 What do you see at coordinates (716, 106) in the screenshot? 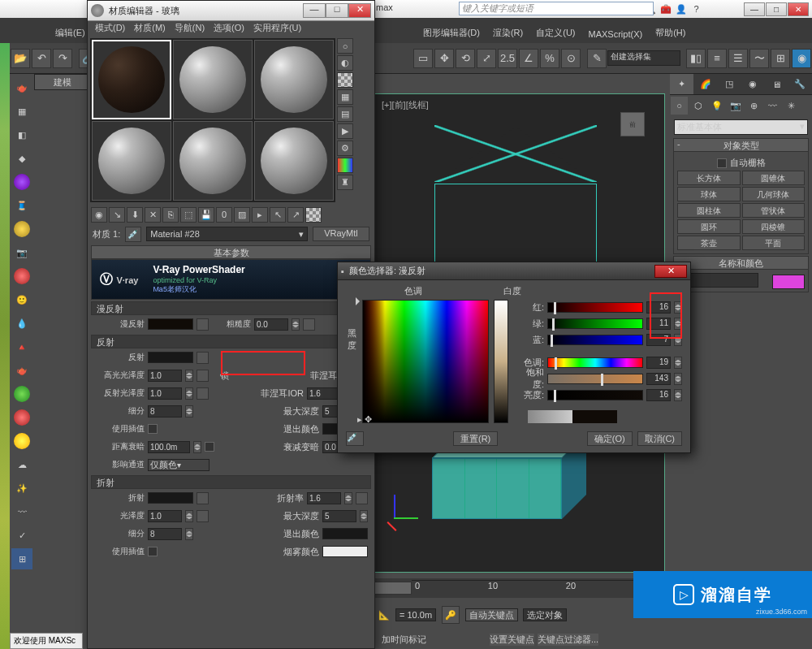
I see `lights-icon: 💡` at bounding box center [716, 106].